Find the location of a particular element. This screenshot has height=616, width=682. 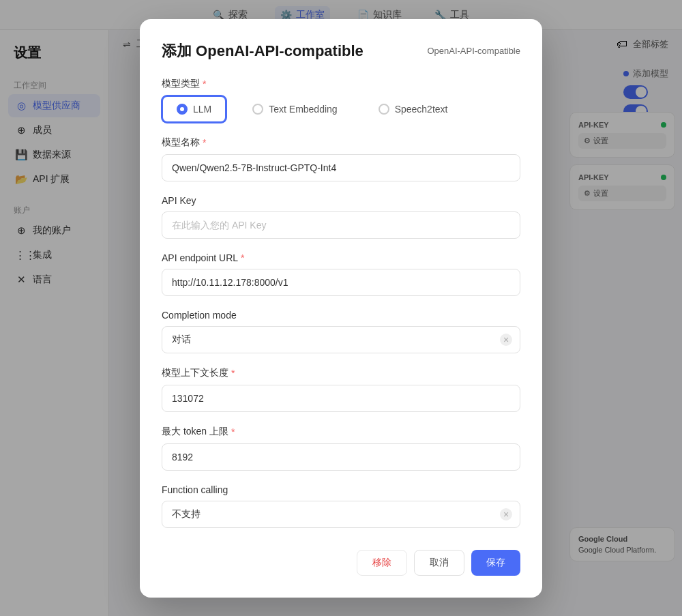

api-endpoint-input is located at coordinates (341, 282).